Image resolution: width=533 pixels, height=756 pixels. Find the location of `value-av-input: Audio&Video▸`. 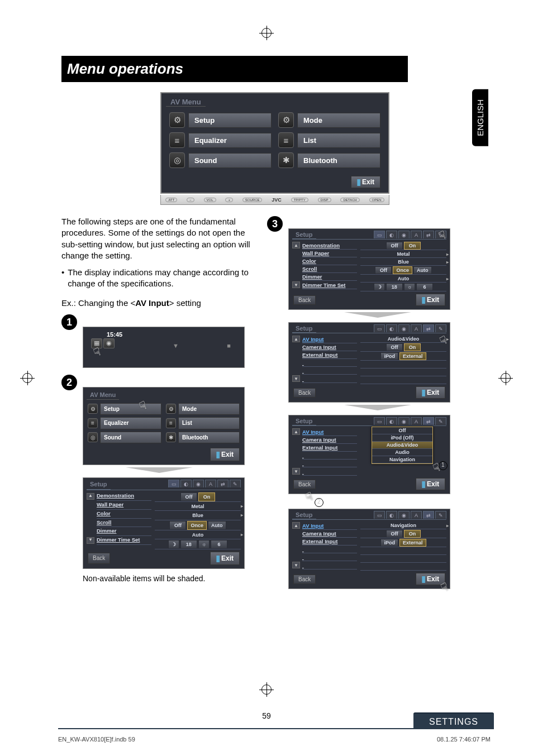

value-av-input: Audio&Video▸ is located at coordinates (403, 339).